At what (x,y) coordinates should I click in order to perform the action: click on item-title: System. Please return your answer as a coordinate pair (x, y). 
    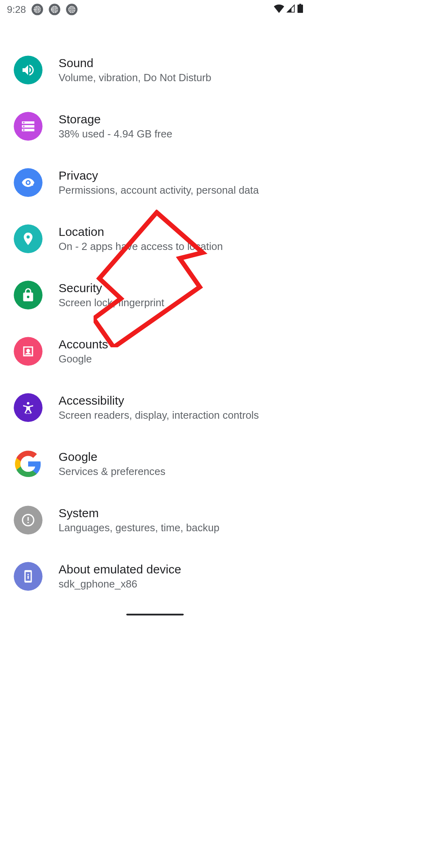
    Looking at the image, I should click on (139, 513).